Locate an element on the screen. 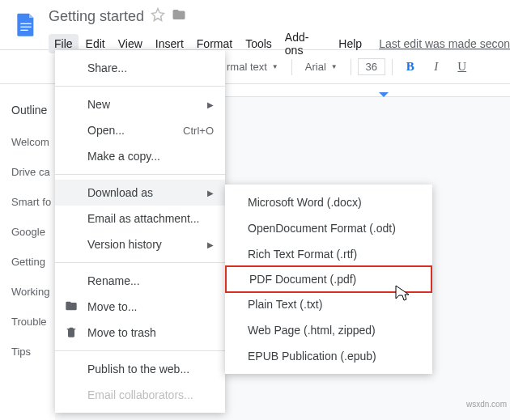  docs-logo is located at coordinates (26, 24).